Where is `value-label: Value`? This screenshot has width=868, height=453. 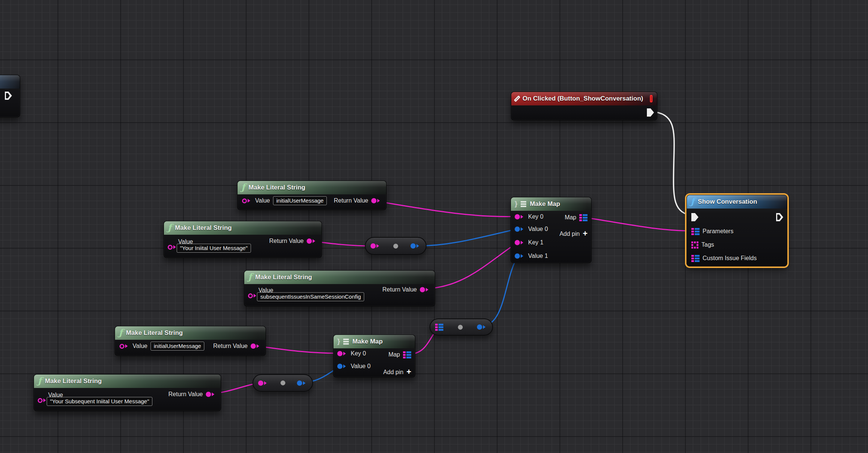 value-label: Value is located at coordinates (263, 201).